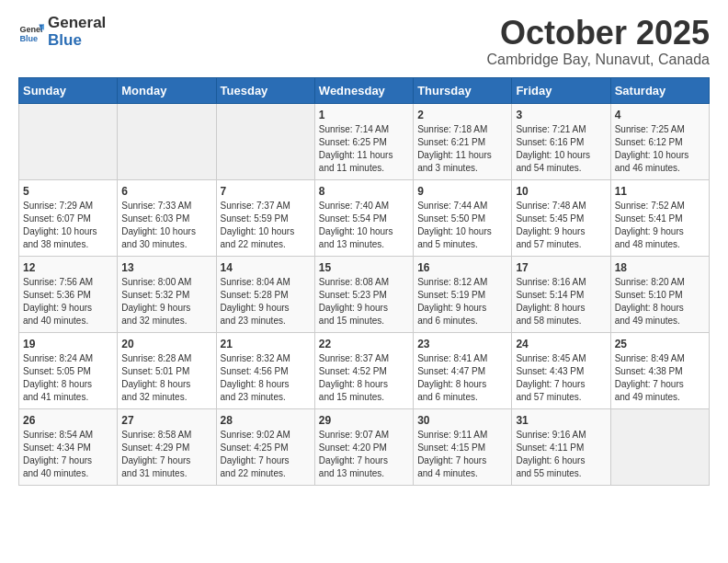  What do you see at coordinates (660, 344) in the screenshot?
I see `day-number: 25` at bounding box center [660, 344].